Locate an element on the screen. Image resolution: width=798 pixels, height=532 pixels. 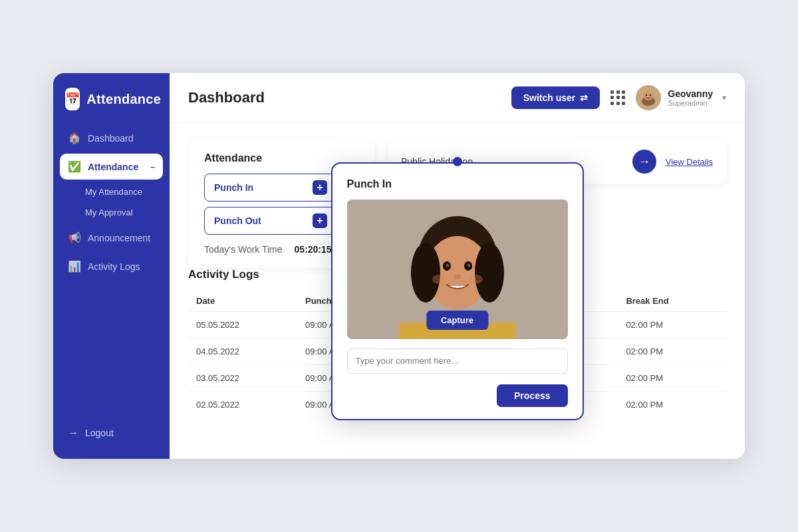
sidebar: 📅 Attendance 🏠 Dashboard ✅ Attendance – … is located at coordinates (112, 266).